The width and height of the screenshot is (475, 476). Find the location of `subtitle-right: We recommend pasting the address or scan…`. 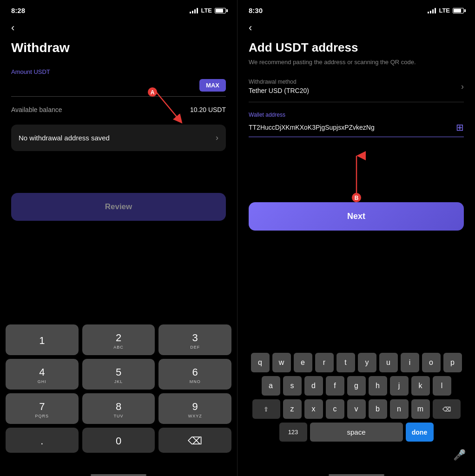

subtitle-right: We recommend pasting the address or scan… is located at coordinates (356, 62).